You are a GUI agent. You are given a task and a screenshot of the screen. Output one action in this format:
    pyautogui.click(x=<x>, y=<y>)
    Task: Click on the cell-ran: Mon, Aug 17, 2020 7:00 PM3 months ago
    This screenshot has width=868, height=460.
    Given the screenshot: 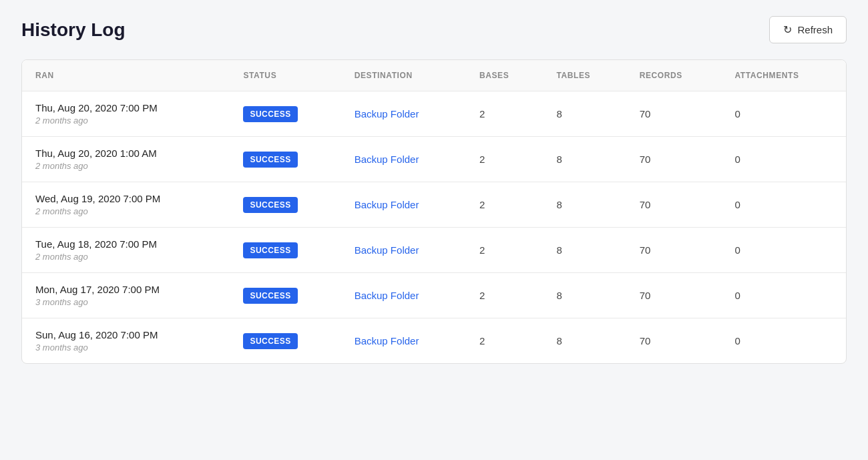 What is the action you would take?
    pyautogui.click(x=126, y=296)
    